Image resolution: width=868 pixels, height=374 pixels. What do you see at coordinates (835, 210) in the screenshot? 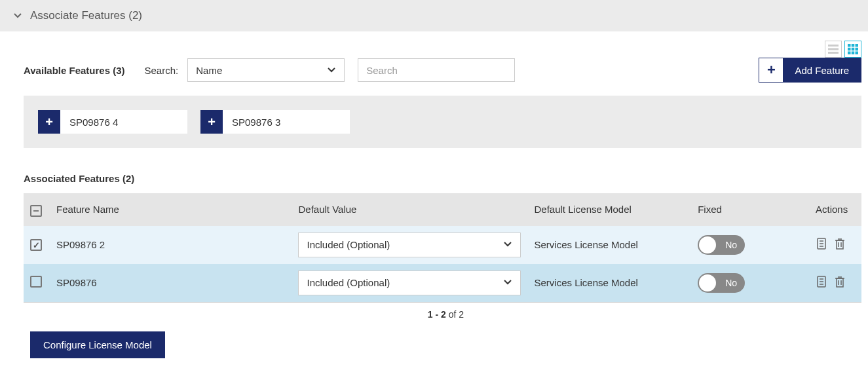
I see `col-header-actions: Actions` at bounding box center [835, 210].